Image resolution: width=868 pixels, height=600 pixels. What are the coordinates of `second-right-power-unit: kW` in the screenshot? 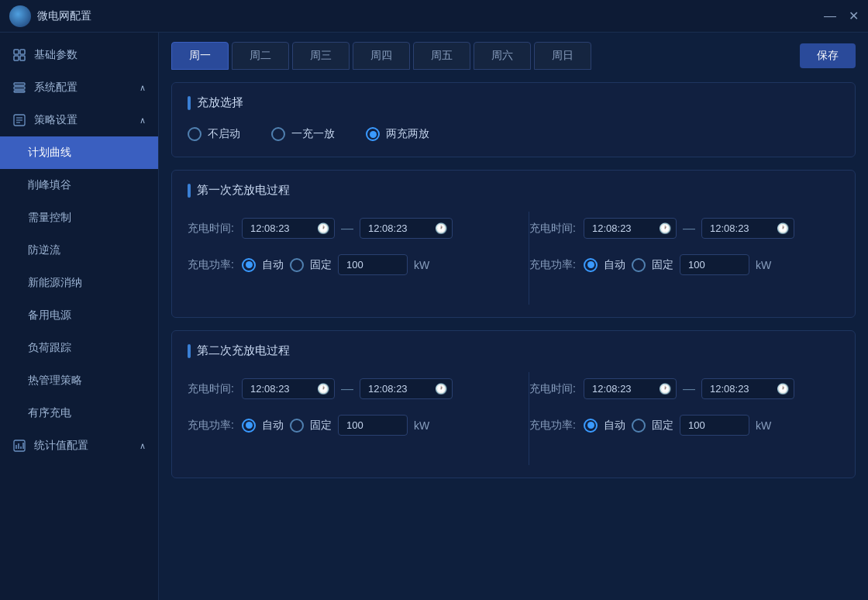 It's located at (763, 426).